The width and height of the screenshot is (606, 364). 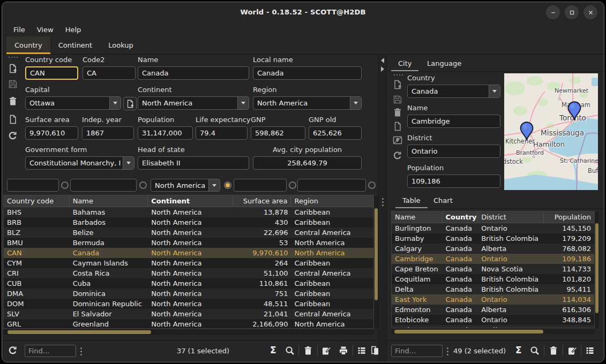 I want to click on table-row: BRB Barbados North America 430 Caribbean, so click(x=189, y=223).